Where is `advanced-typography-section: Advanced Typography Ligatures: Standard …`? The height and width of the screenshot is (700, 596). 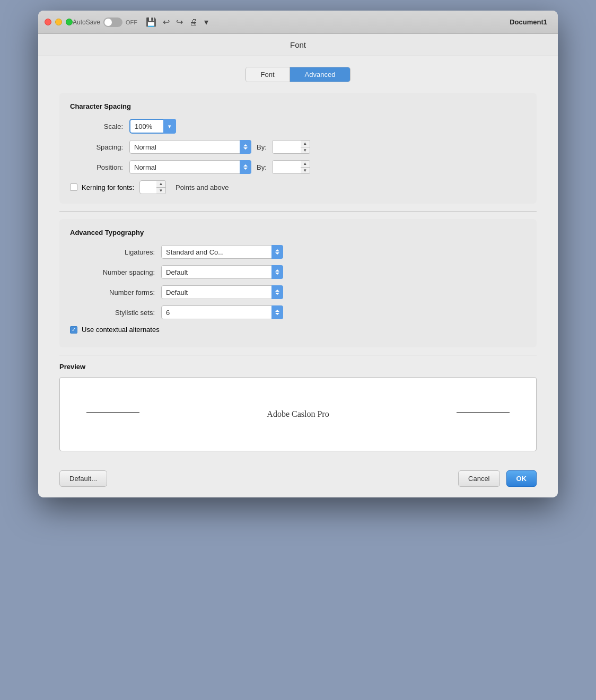
advanced-typography-section: Advanced Typography Ligatures: Standard … is located at coordinates (298, 283).